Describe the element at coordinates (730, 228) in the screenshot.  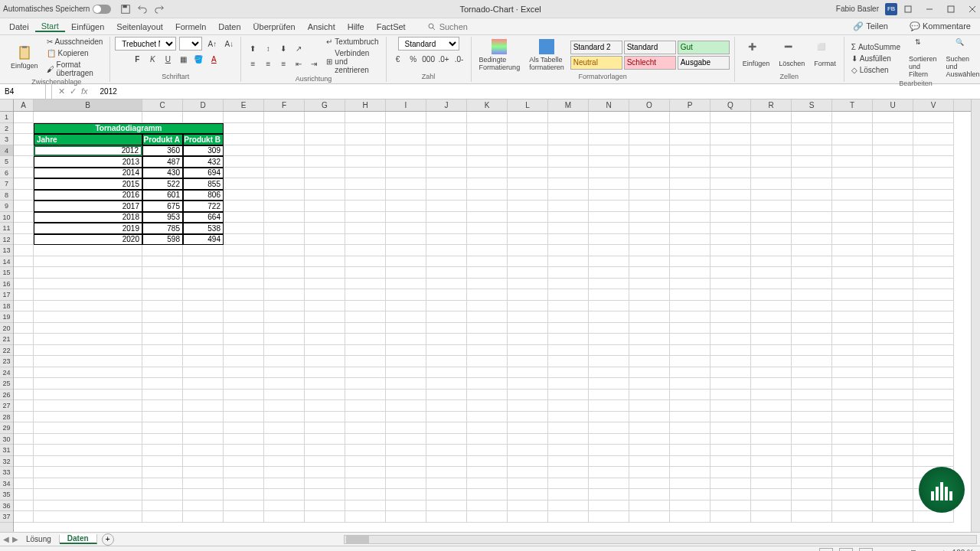
I see `cell-Q11` at that location.